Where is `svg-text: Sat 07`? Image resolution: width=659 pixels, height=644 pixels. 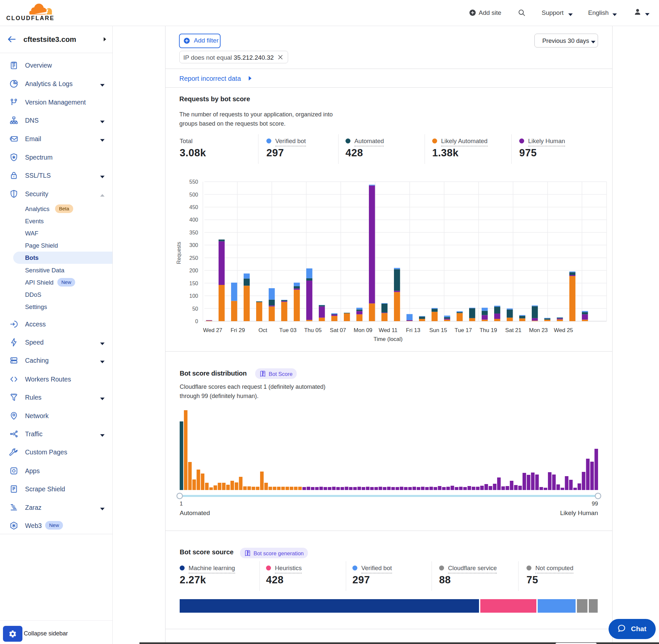
svg-text: Sat 07 is located at coordinates (338, 330).